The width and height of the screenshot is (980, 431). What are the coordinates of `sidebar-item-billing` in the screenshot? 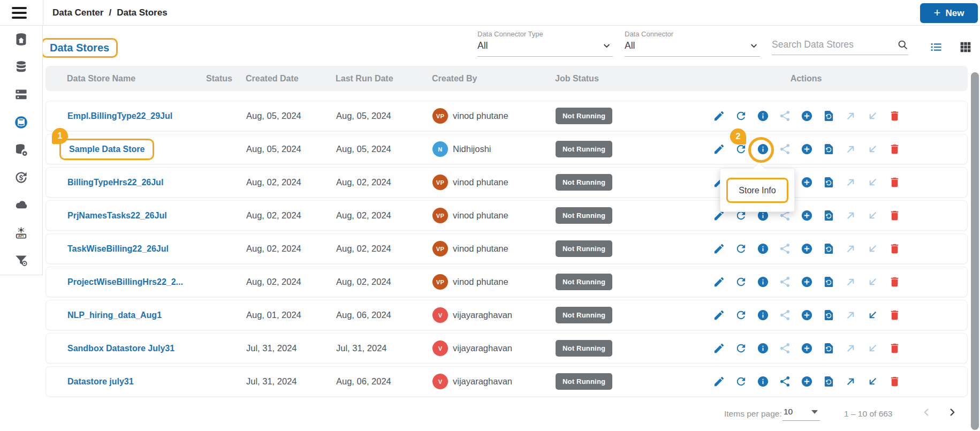 It's located at (21, 178).